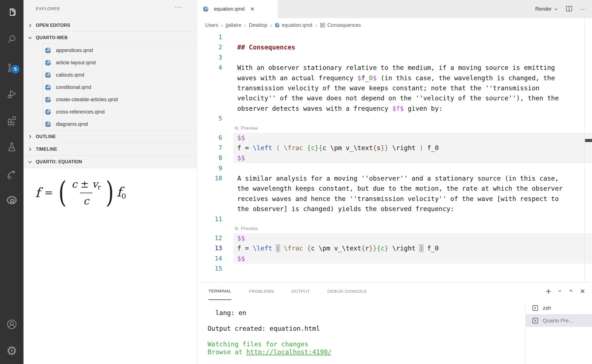 The height and width of the screenshot is (364, 592). Describe the element at coordinates (12, 39) in the screenshot. I see `search-icon` at that location.